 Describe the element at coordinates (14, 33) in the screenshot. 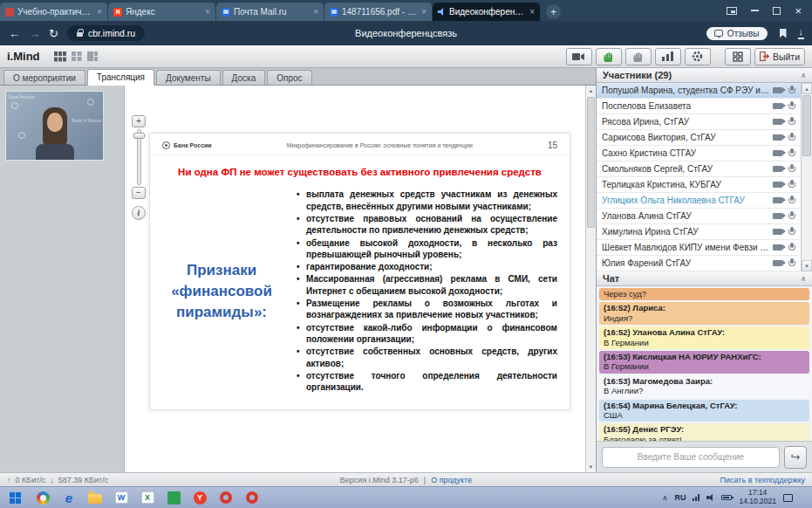

I see `back-icon: ←` at that location.